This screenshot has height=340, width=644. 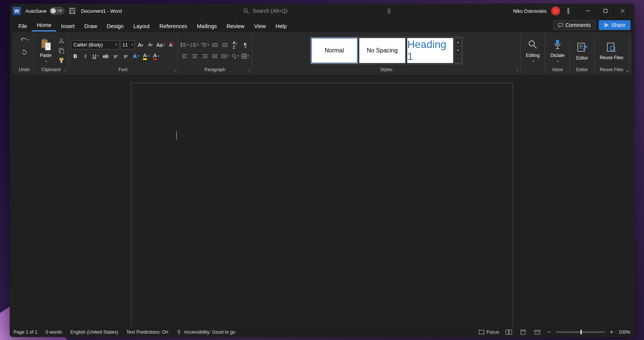 What do you see at coordinates (245, 45) in the screenshot?
I see `show-marks-button: ¶` at bounding box center [245, 45].